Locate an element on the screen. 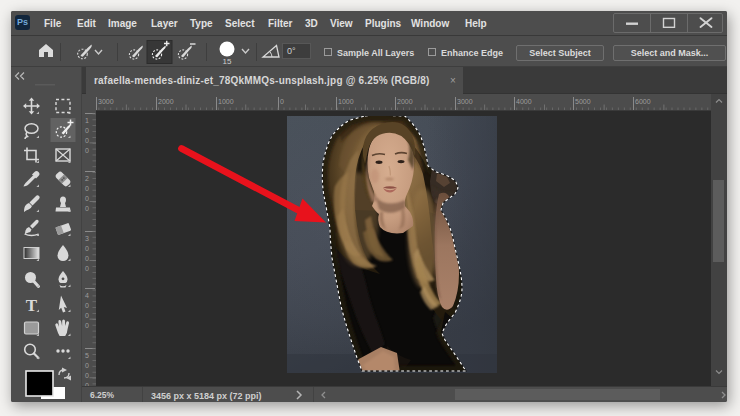  svg-text: 4000 is located at coordinates (524, 102).